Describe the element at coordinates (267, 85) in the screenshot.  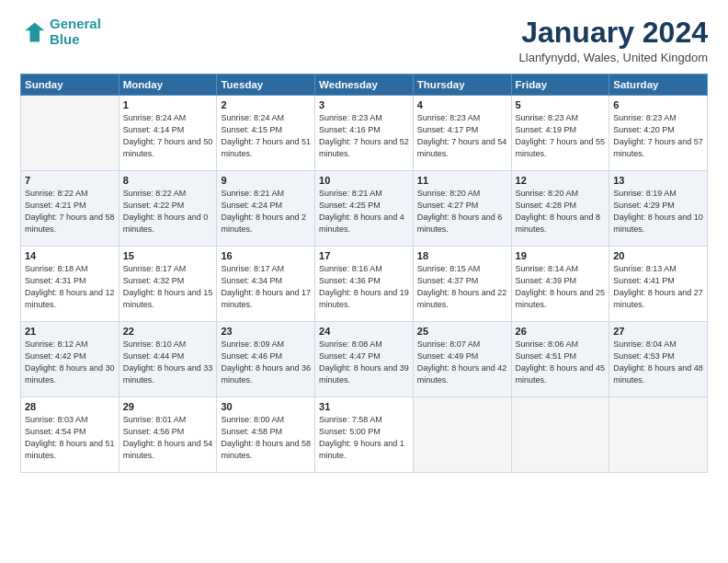
I see `col-header-tuesday: Tuesday` at that location.